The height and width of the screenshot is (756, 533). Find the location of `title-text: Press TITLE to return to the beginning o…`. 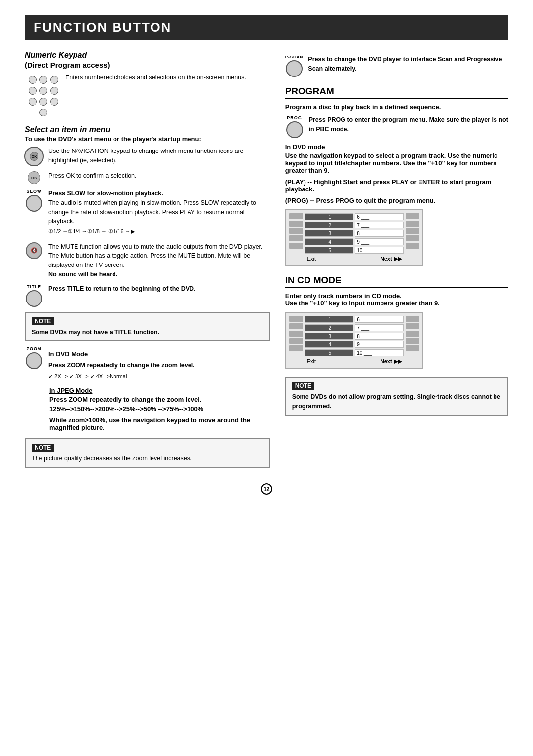

title-text: Press TITLE to return to the beginning o… is located at coordinates (159, 289).